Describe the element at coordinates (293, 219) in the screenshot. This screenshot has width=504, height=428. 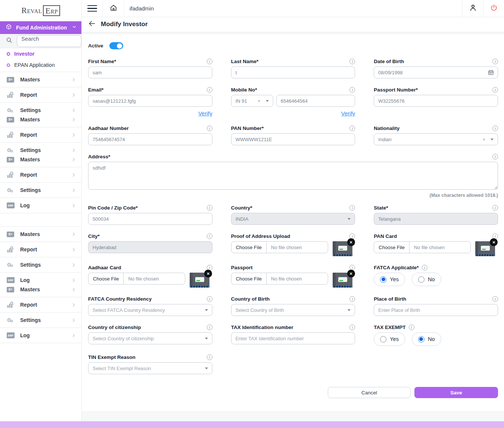
I see `country-select: INDIA` at that location.